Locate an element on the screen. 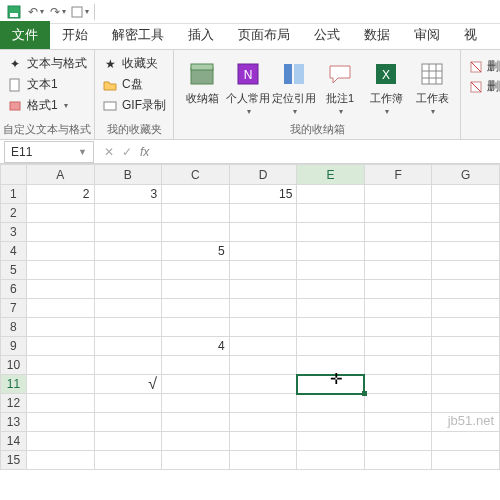  fx-icon: fx is located at coordinates (144, 152).